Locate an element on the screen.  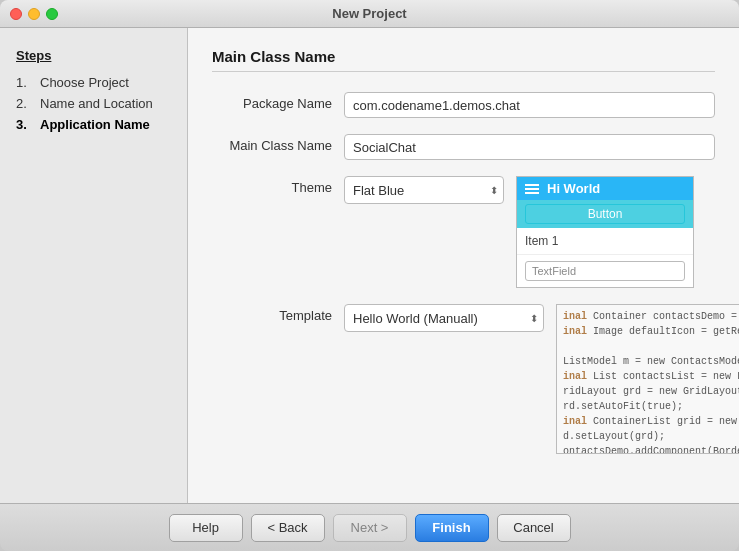
maximize-button is located at coordinates (52, 14).